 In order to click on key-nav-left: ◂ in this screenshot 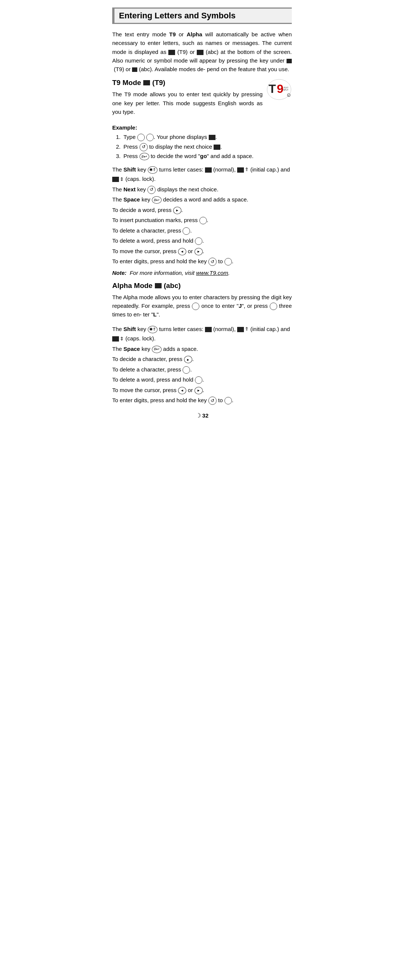, I will do `click(182, 252)`.